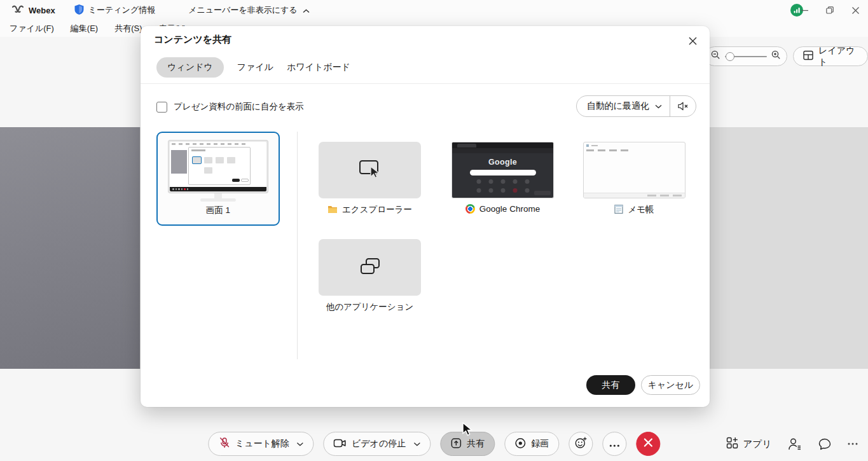 This screenshot has width=868, height=461. What do you see at coordinates (520, 444) in the screenshot?
I see `record-icon` at bounding box center [520, 444].